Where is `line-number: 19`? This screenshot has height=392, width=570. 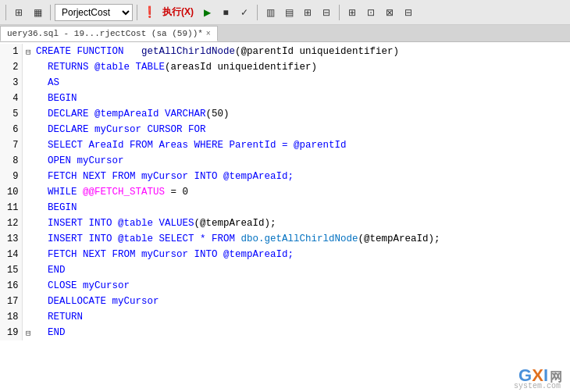
line-number: 19 is located at coordinates (11, 333).